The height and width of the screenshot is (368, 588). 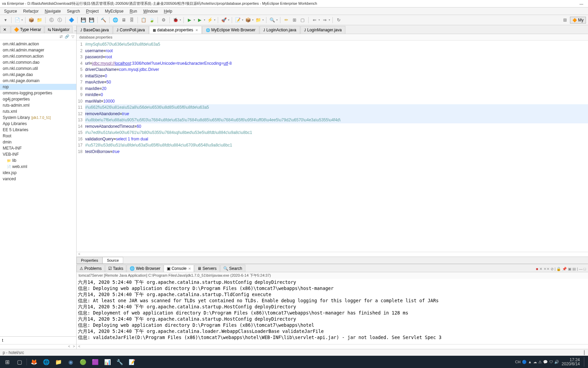 What do you see at coordinates (113, 260) in the screenshot?
I see `source-tab: Source` at bounding box center [113, 260].